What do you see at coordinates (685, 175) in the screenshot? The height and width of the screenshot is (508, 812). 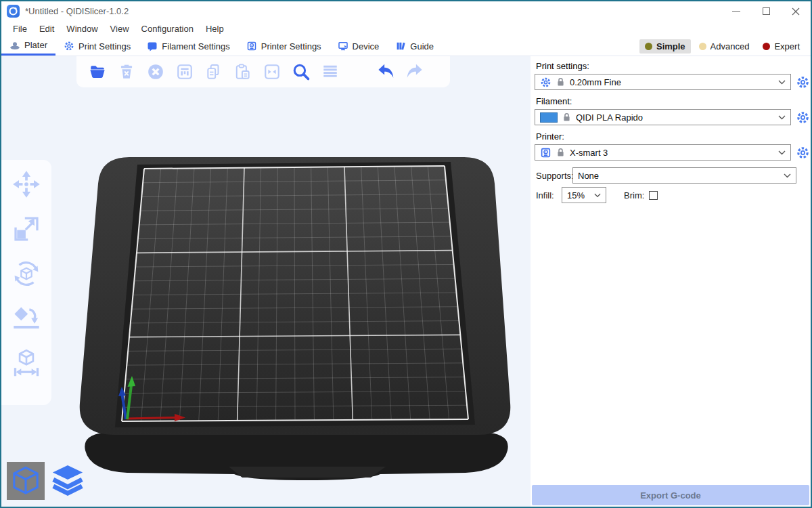 I see `supports-combo: None` at bounding box center [685, 175].